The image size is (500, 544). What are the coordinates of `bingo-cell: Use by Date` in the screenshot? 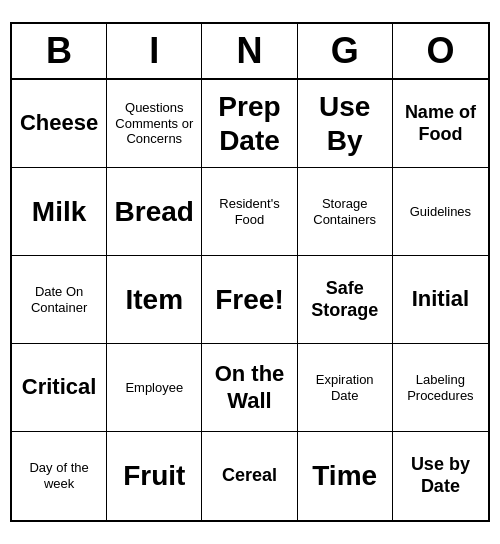 It's located at (440, 476).